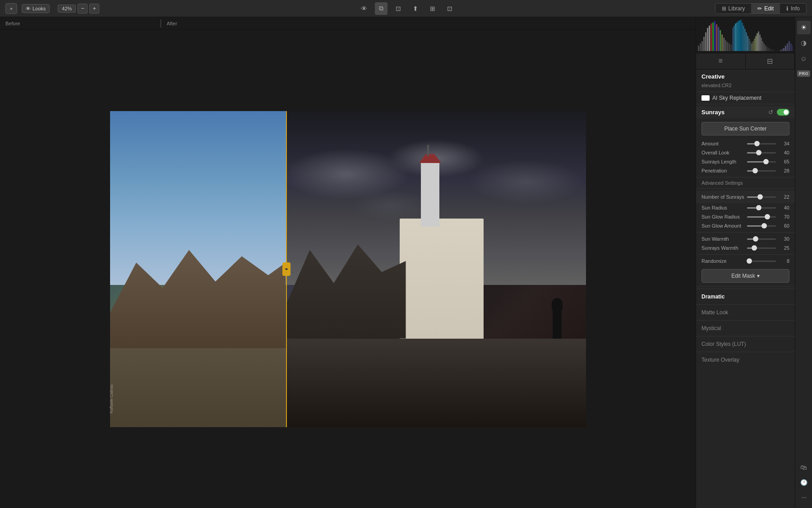 This screenshot has width=812, height=508. I want to click on slider-label-amount: Amount, so click(723, 144).